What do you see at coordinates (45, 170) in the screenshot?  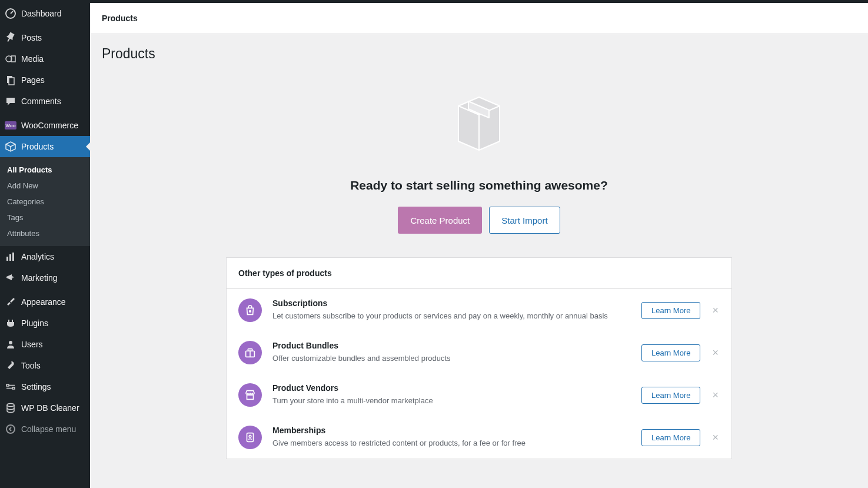 I see `submenu-all-products: All Products` at bounding box center [45, 170].